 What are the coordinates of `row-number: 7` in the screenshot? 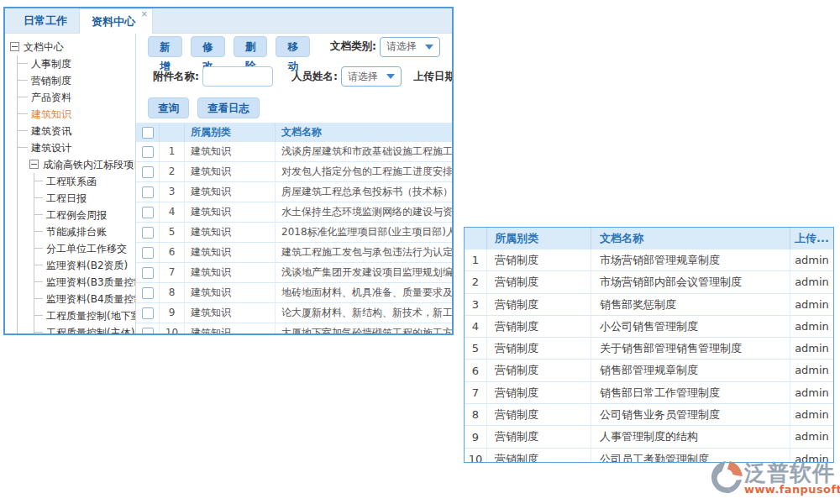 It's located at (475, 393).